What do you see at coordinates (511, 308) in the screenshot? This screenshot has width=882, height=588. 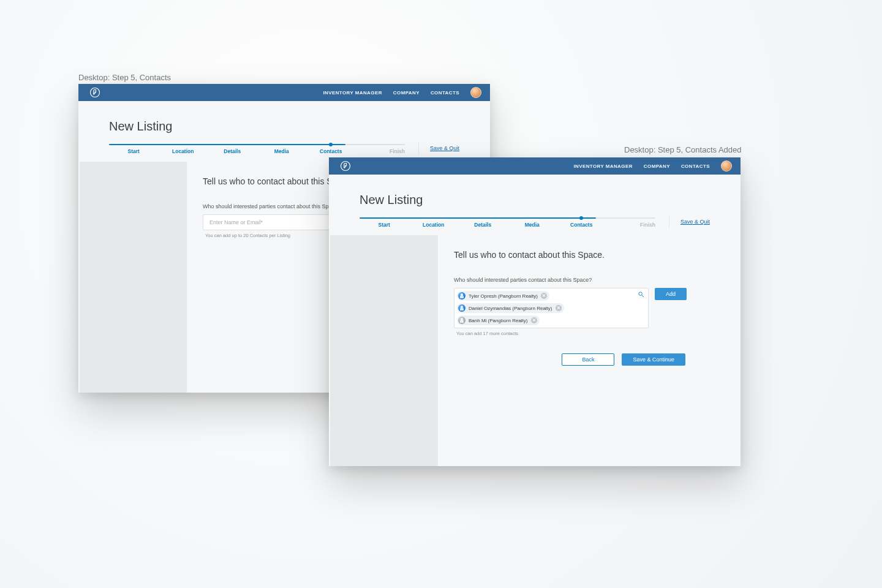 I see `contact-chip: Daniel Ozymandias (Pangborn Realty)` at bounding box center [511, 308].